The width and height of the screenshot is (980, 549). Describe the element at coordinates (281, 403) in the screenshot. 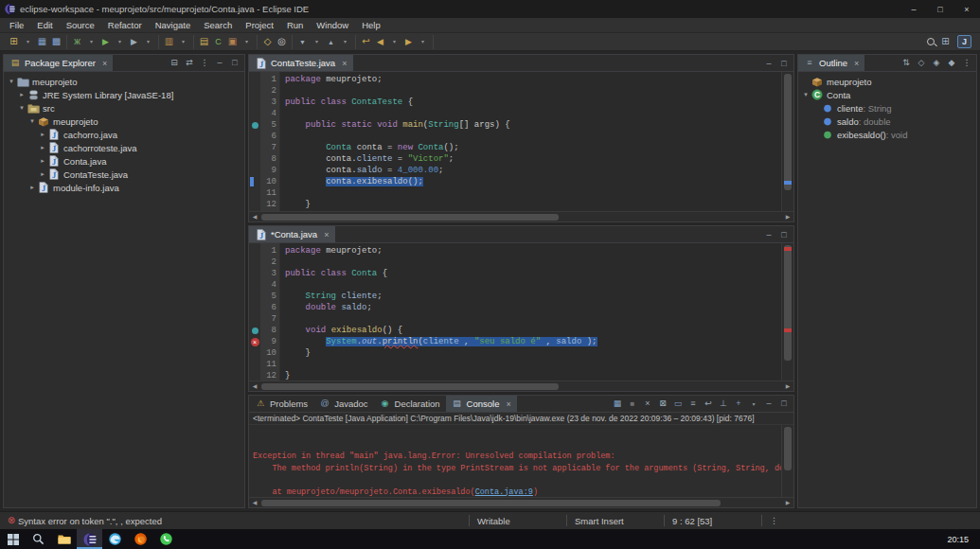

I see `tab-problems: ⚠Problems` at that location.